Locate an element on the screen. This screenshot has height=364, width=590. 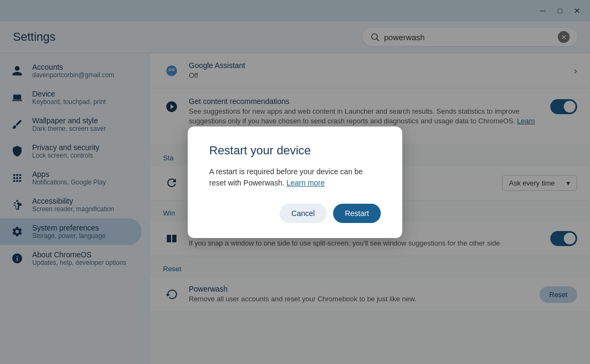
restart-modal: Restart your device A restart is require… is located at coordinates (295, 182).